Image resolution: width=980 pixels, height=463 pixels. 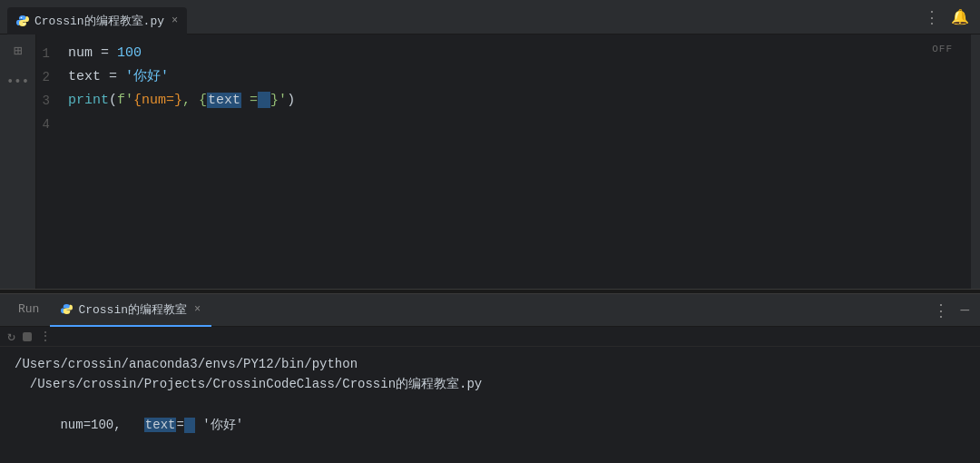 I want to click on editor-tab-close: ×, so click(x=174, y=21).